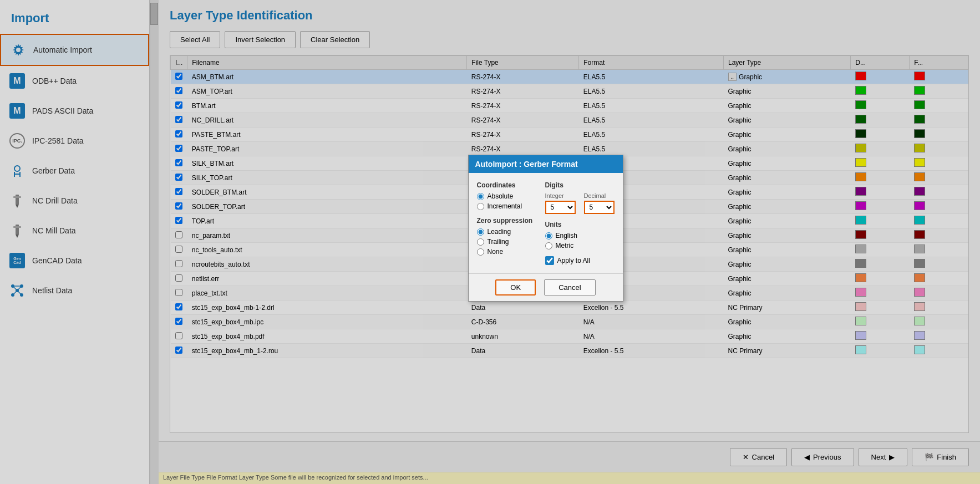  I want to click on metric-label: Metric, so click(565, 246).